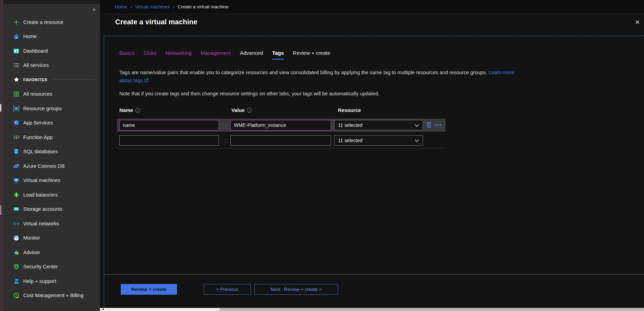 This screenshot has width=644, height=311. What do you see at coordinates (16, 123) in the screenshot?
I see `globe-icon` at bounding box center [16, 123].